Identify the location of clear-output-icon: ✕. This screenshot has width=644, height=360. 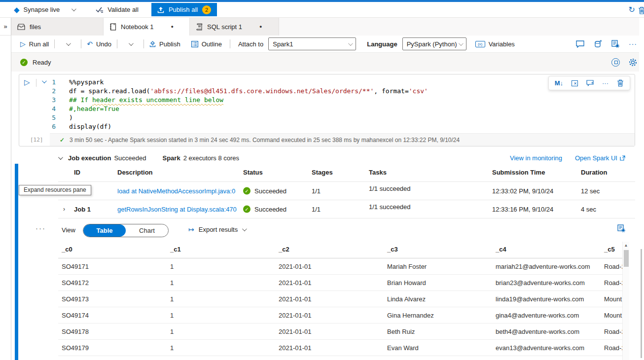
(575, 83).